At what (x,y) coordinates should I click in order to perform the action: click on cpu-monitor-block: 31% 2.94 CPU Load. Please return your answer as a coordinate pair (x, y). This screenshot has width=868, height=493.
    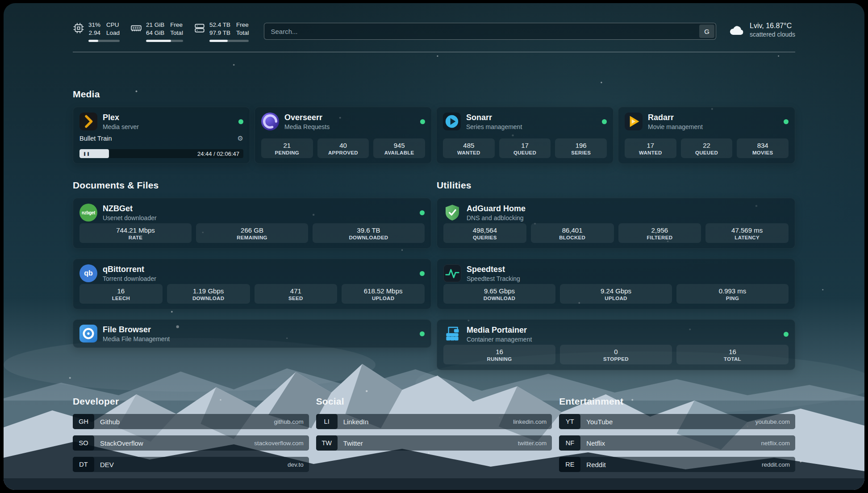
    Looking at the image, I should click on (104, 31).